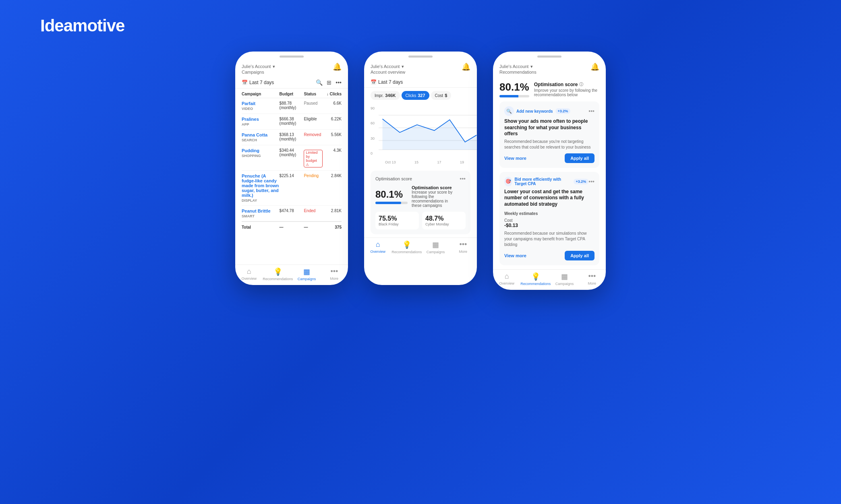 The height and width of the screenshot is (504, 841). I want to click on campaign-name: Peanut Brittle, so click(261, 211).